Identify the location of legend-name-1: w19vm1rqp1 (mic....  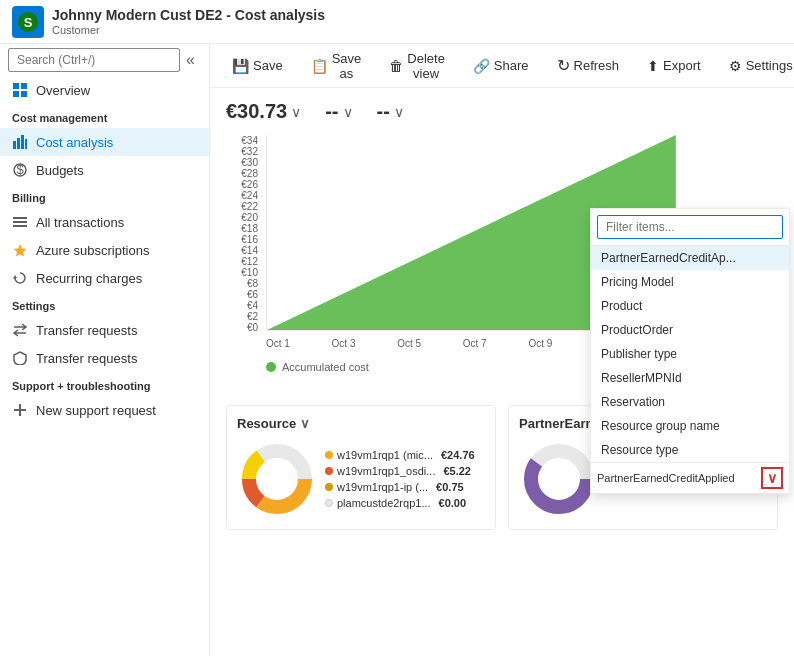
(385, 455).